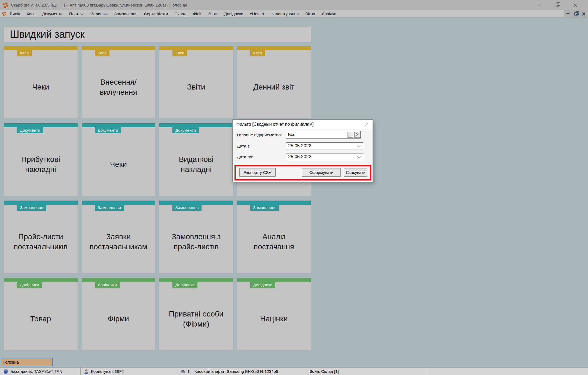  I want to click on status-text: База даних: TASA3@TITAN, so click(36, 371).